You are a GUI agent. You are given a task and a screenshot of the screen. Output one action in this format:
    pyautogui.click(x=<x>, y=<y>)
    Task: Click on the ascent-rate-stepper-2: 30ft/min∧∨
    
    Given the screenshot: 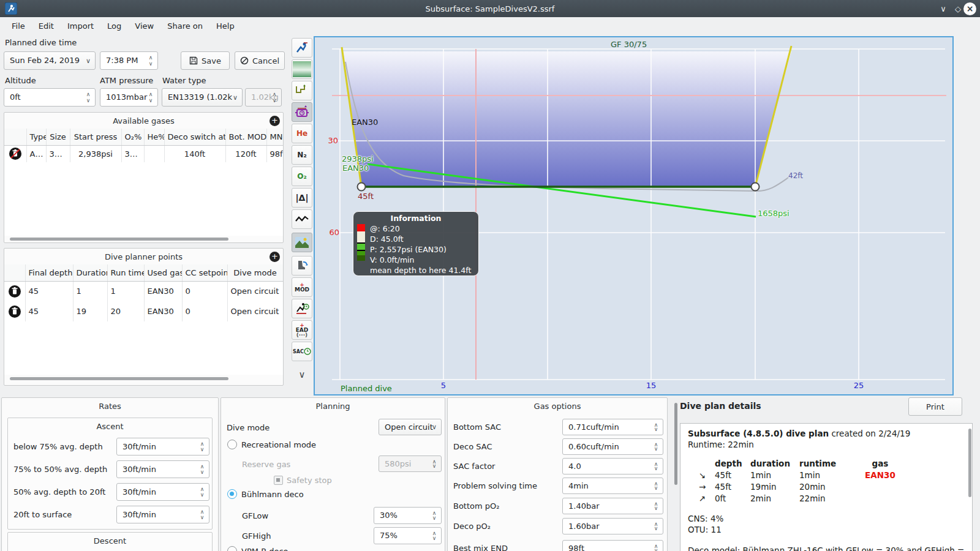 What is the action you would take?
    pyautogui.click(x=163, y=469)
    